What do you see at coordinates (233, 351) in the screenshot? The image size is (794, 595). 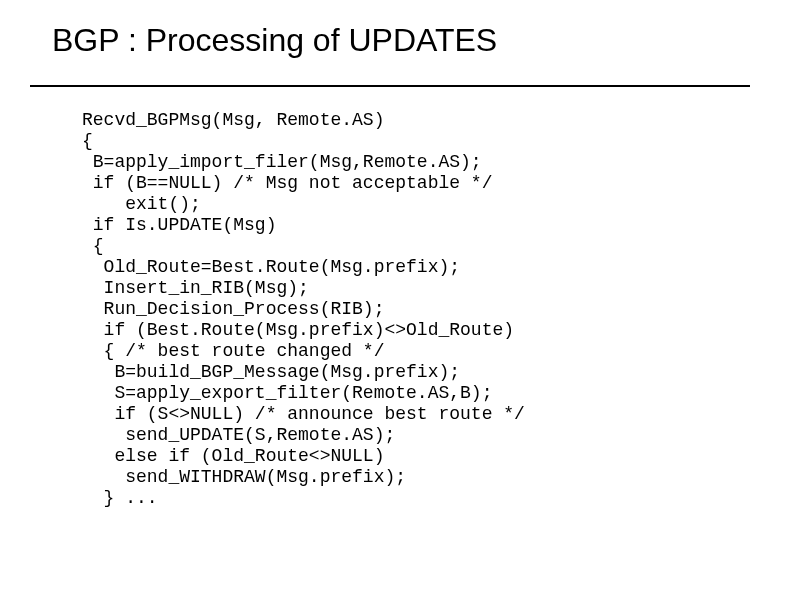 I see `code-line: { /* best route changed */` at bounding box center [233, 351].